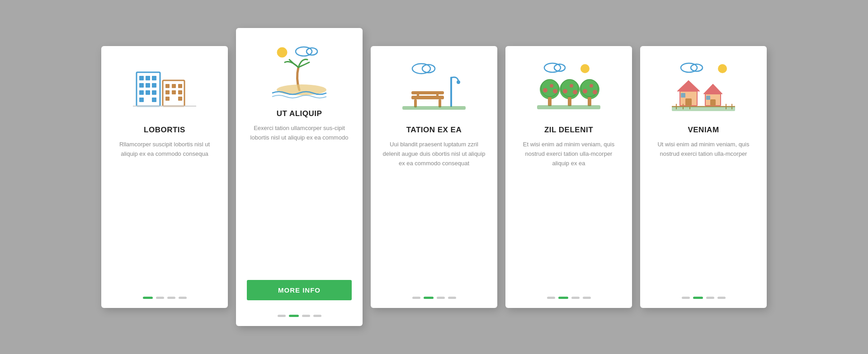 This screenshot has height=354, width=868. What do you see at coordinates (299, 72) in the screenshot?
I see `beach-icon` at bounding box center [299, 72].